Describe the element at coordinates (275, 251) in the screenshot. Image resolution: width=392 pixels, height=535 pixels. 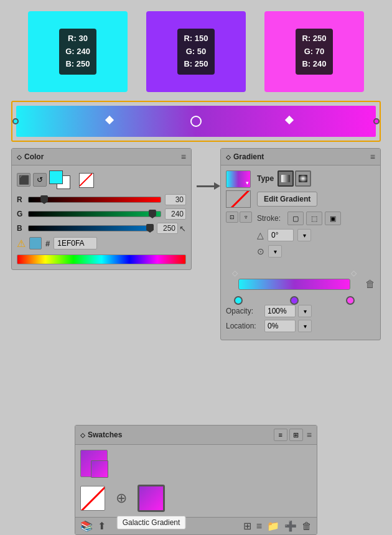
I see `aspect-select: ▾` at that location.